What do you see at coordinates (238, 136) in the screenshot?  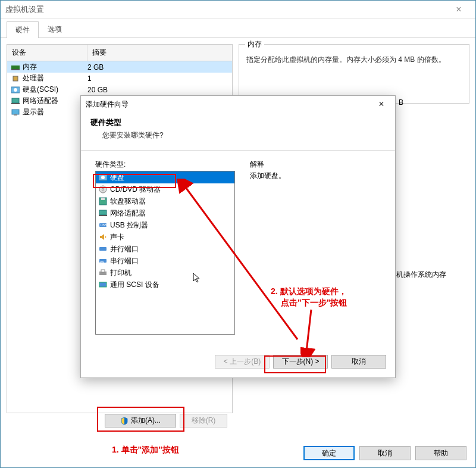 I see `wizard-header-sub: 您要安装哪类硬件?` at bounding box center [238, 136].